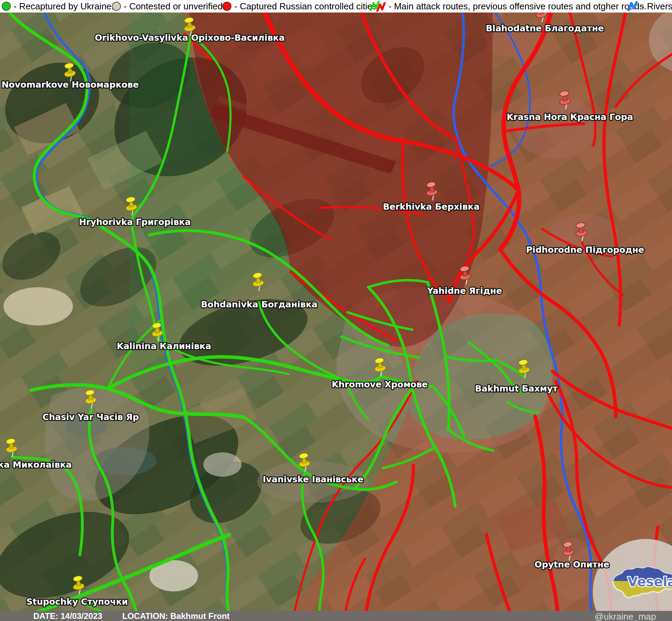 This screenshot has height=621, width=672. What do you see at coordinates (336, 616) in the screenshot?
I see `footer-bar: DATE: 14/03/2023 LOCATION: Bakhmut Front…` at bounding box center [336, 616].